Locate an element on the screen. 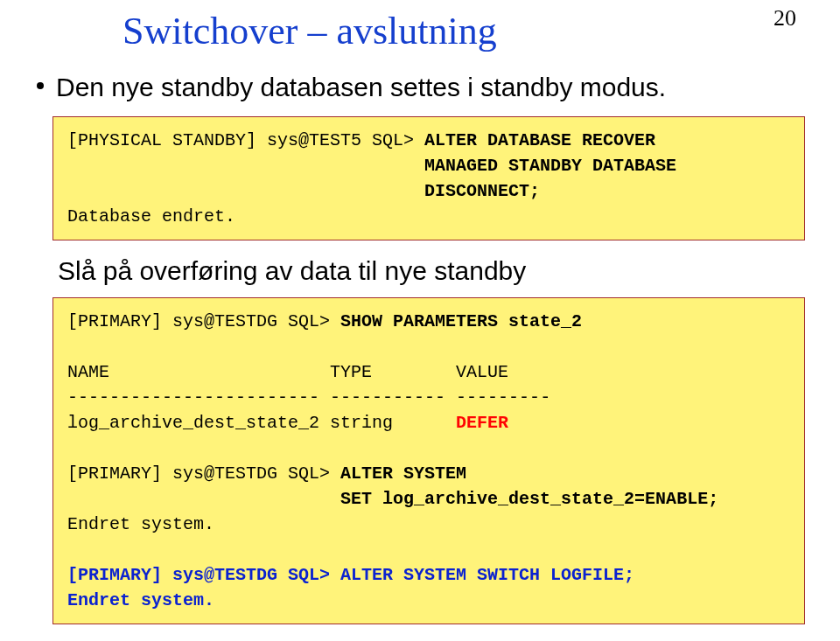 This screenshot has height=641, width=840. code2-prompt2: [PRIMARY] sys@TESTDG SQL> is located at coordinates (204, 474).